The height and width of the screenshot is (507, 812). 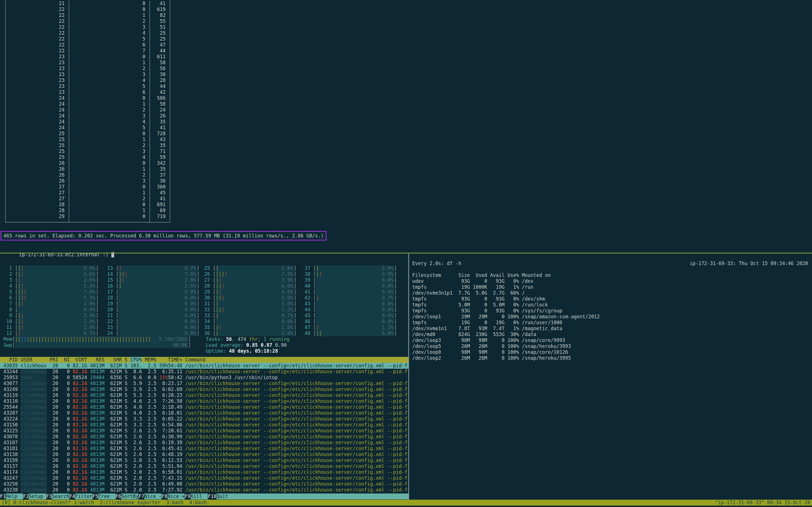 What do you see at coordinates (506, 293) in the screenshot?
I see `df-row: /dev/nvme3n1p1 7.7G 5.0G 2.7G 66% /` at bounding box center [506, 293].